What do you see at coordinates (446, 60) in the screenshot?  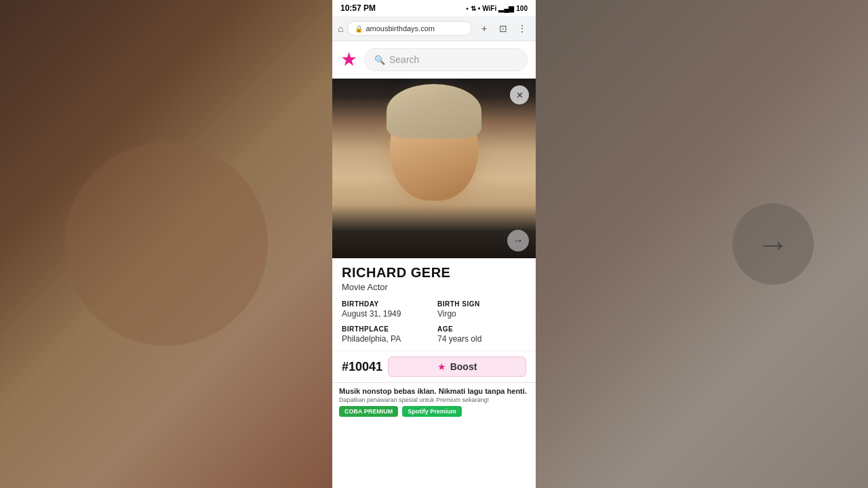 I see `search-bar: 🔍 Search` at bounding box center [446, 60].